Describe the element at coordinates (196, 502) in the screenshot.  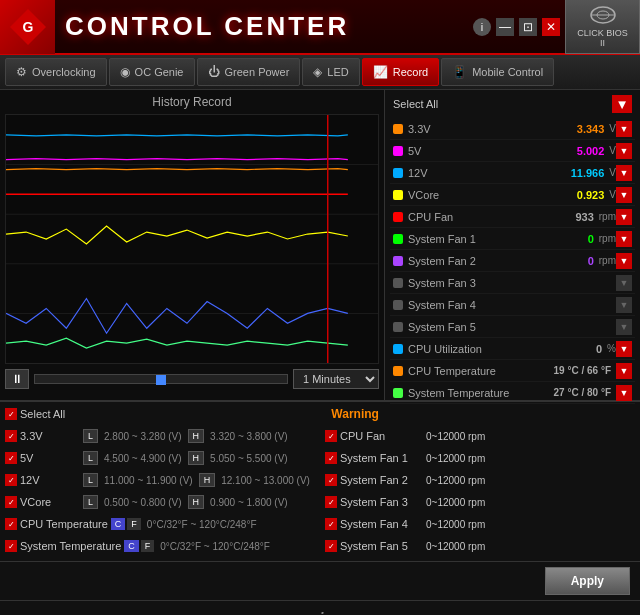
I see `badge-vcore-high: H` at that location.